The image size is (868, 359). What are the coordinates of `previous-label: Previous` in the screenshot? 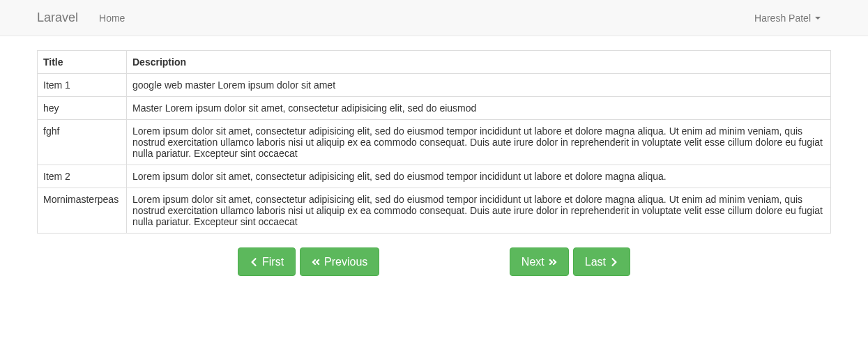 It's located at (346, 262).